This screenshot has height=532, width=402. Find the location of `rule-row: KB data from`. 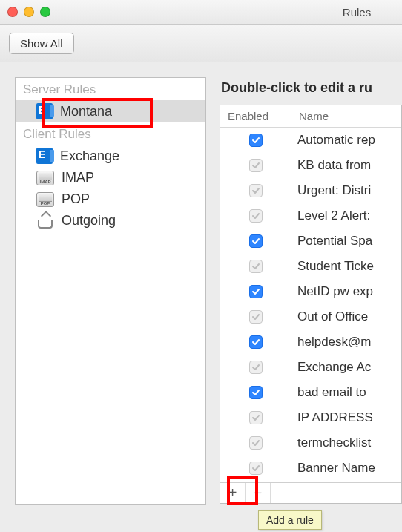

rule-row: KB data from is located at coordinates (311, 165).